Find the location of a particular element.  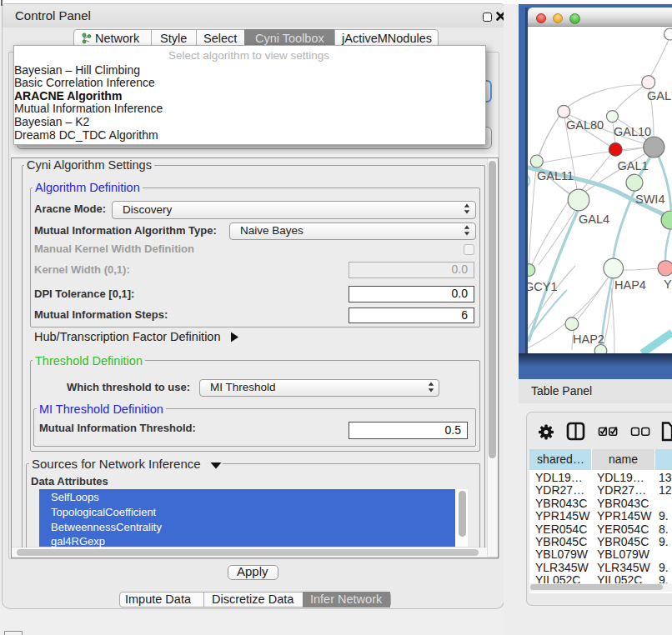

svg-text: GAL10 is located at coordinates (632, 132).